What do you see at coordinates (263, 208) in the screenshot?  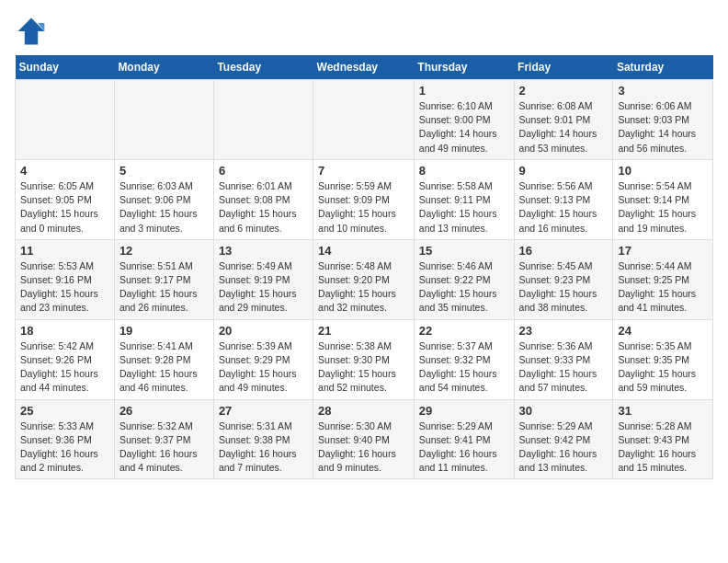 I see `day-info: Sunrise: 6:01 AMSunset: 9:08 PMDaylight:…` at bounding box center [263, 208].